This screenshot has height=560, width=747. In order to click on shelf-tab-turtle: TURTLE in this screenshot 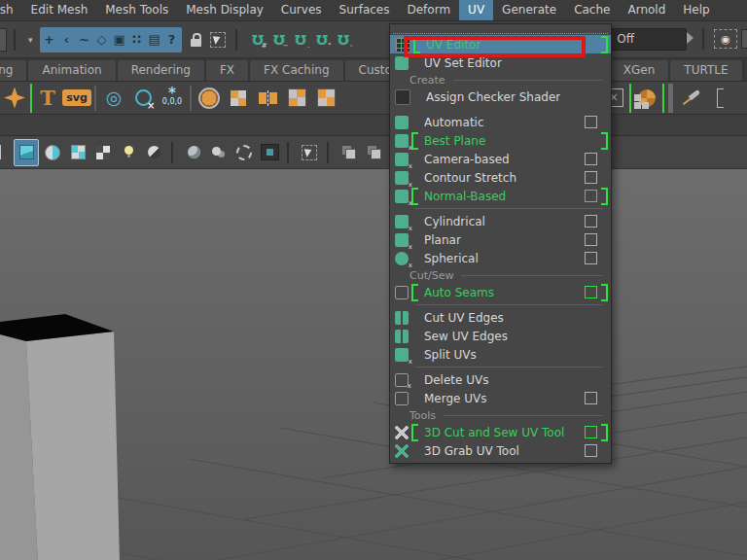, I will do `click(706, 70)`.